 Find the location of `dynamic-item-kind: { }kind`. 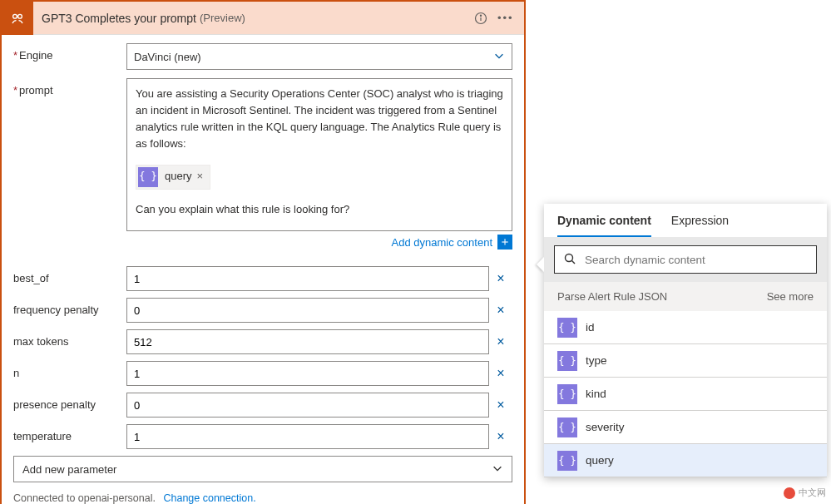

dynamic-item-kind: { }kind is located at coordinates (685, 394).